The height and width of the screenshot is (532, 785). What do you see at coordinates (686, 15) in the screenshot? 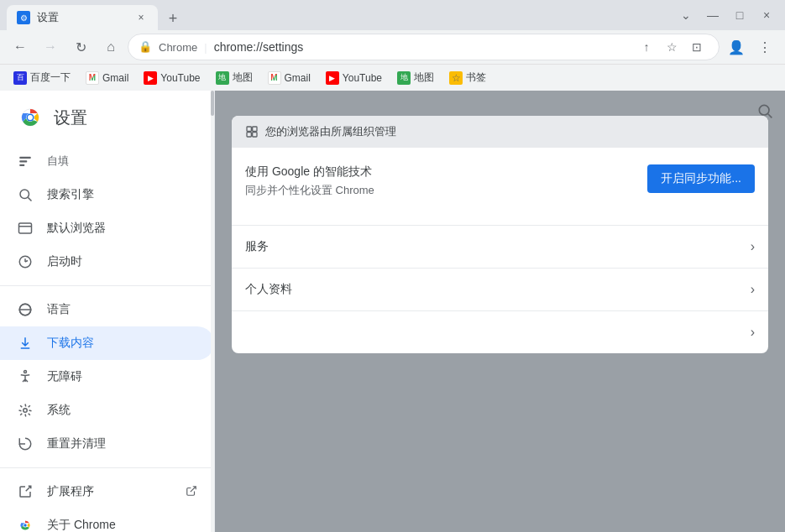
I see `tab-strip-menu-icon: ⌄` at bounding box center [686, 15].